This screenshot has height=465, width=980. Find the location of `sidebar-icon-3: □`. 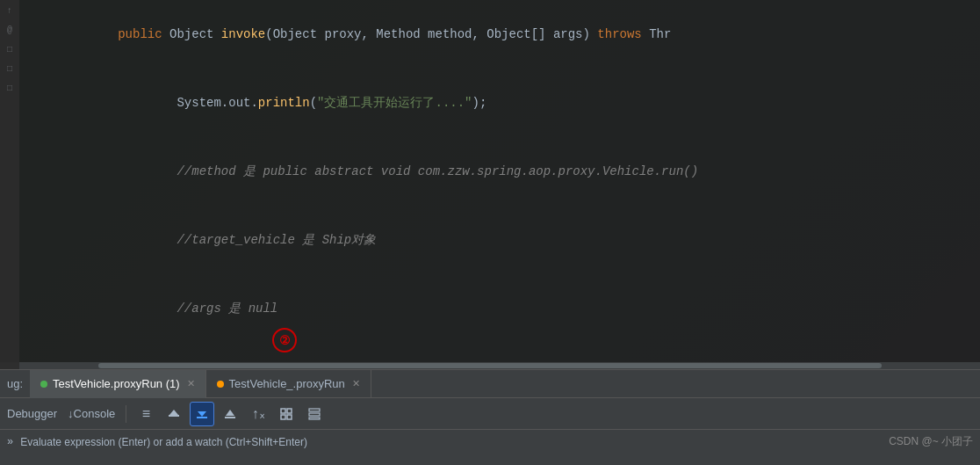

sidebar-icon-3: □ is located at coordinates (10, 49).